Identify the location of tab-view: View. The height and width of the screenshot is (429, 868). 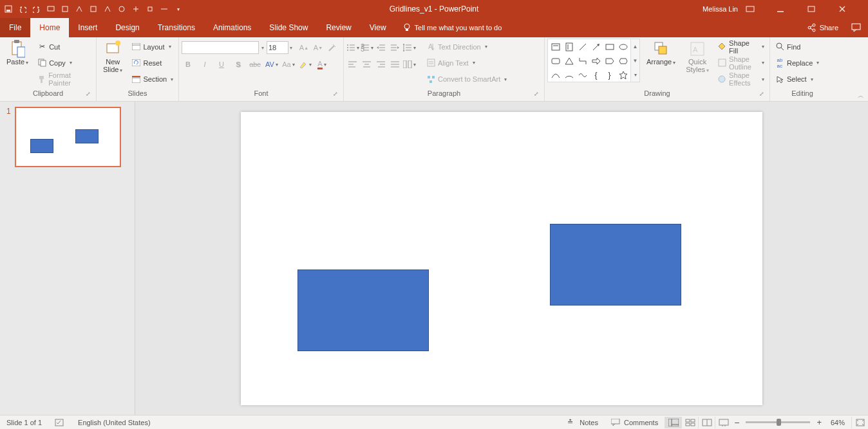
(378, 28).